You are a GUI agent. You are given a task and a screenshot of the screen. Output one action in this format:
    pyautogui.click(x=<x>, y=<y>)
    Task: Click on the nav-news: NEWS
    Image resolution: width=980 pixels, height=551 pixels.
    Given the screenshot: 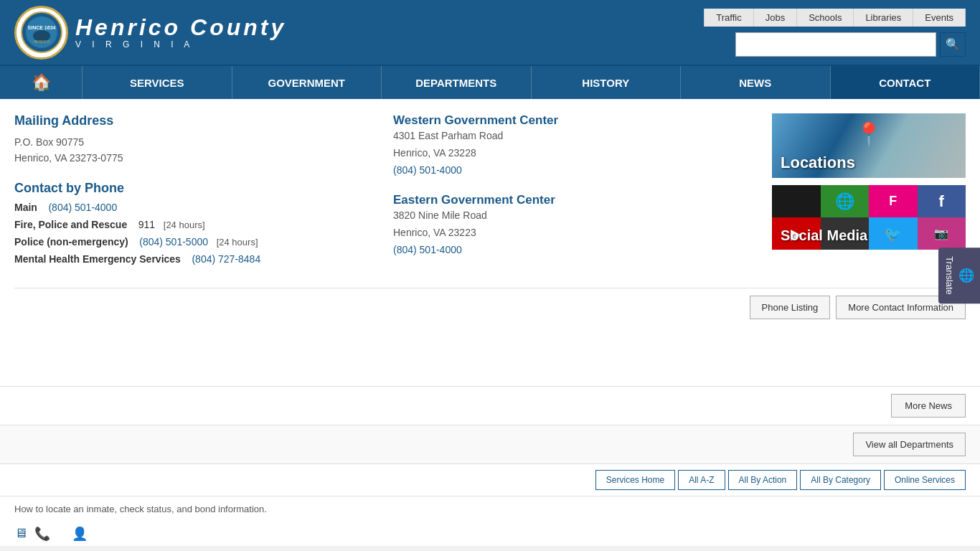 What is the action you would take?
    pyautogui.click(x=756, y=83)
    